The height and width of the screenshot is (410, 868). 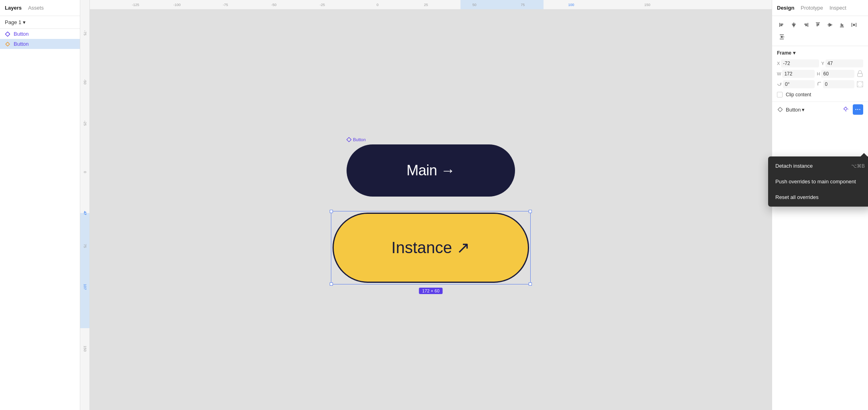 I want to click on x-label: X, so click(x=778, y=63).